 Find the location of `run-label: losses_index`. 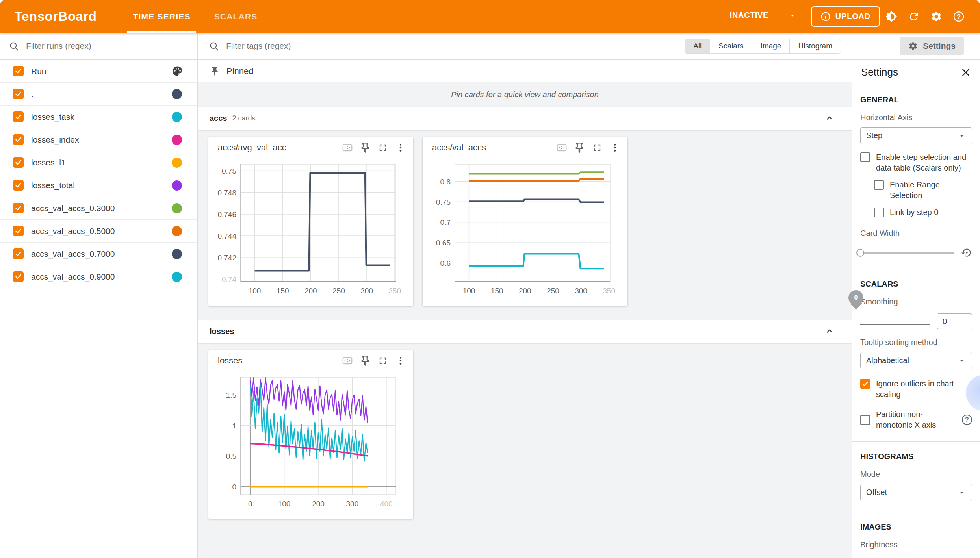

run-label: losses_index is located at coordinates (102, 140).